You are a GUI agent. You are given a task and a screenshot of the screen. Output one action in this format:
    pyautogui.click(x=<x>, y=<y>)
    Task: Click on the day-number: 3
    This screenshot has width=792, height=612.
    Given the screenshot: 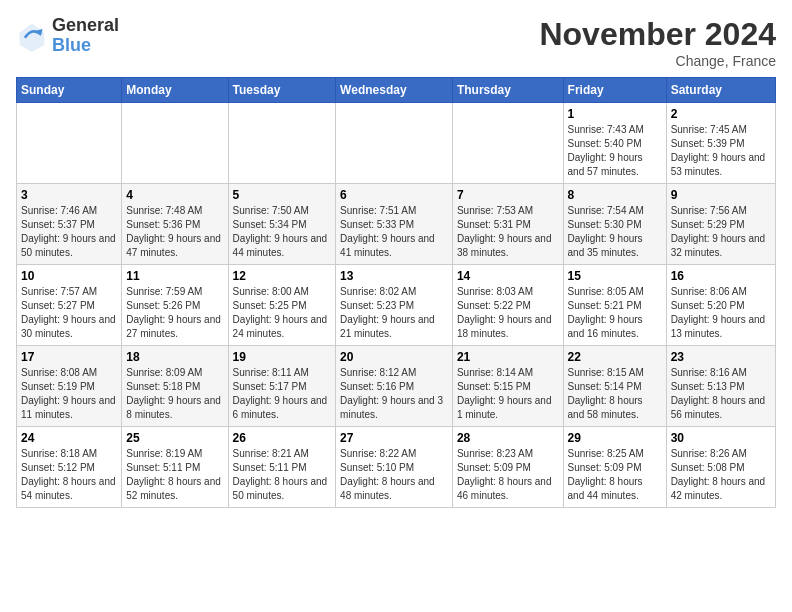 What is the action you would take?
    pyautogui.click(x=69, y=195)
    